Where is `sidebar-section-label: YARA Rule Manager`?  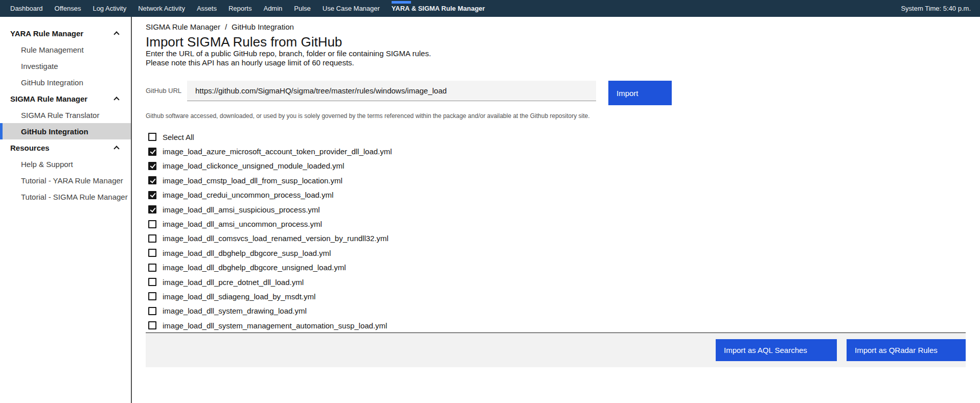 sidebar-section-label: YARA Rule Manager is located at coordinates (47, 34).